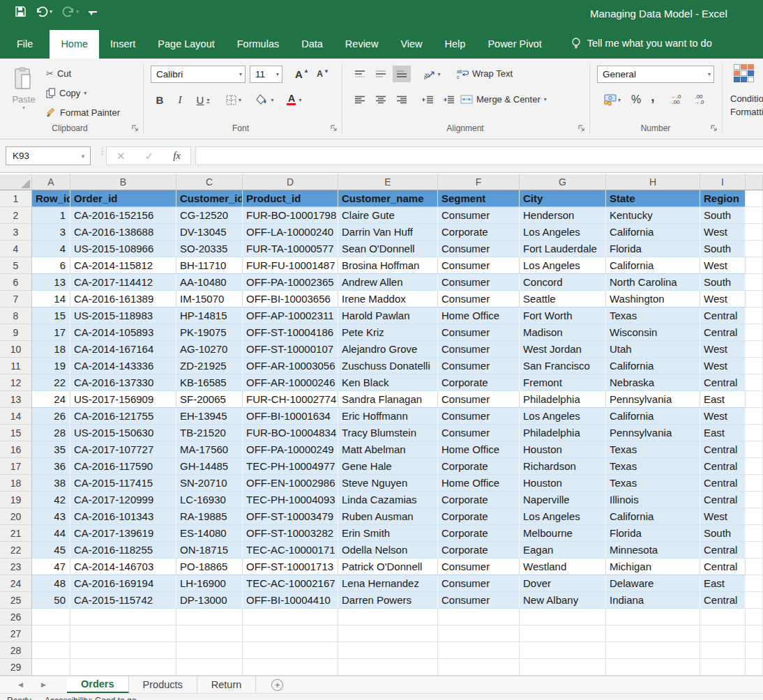  What do you see at coordinates (653, 199) in the screenshot?
I see `header-cell: State` at bounding box center [653, 199].